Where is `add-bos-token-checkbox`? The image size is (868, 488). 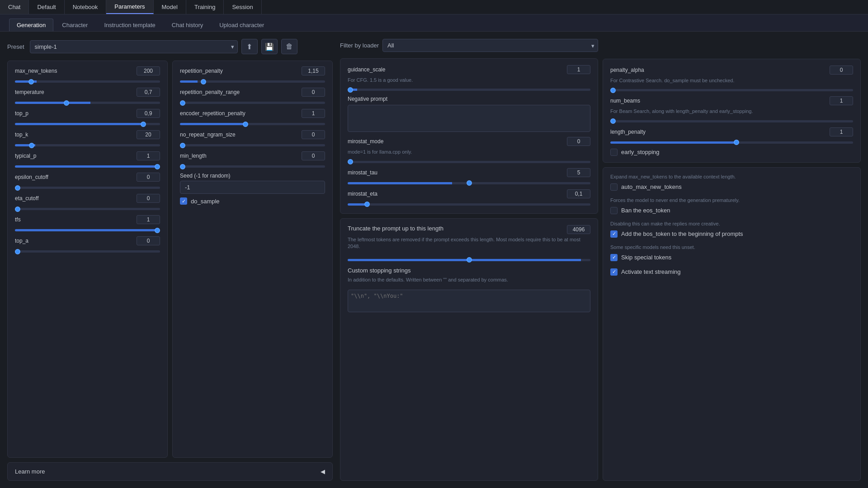
add-bos-token-checkbox is located at coordinates (614, 234).